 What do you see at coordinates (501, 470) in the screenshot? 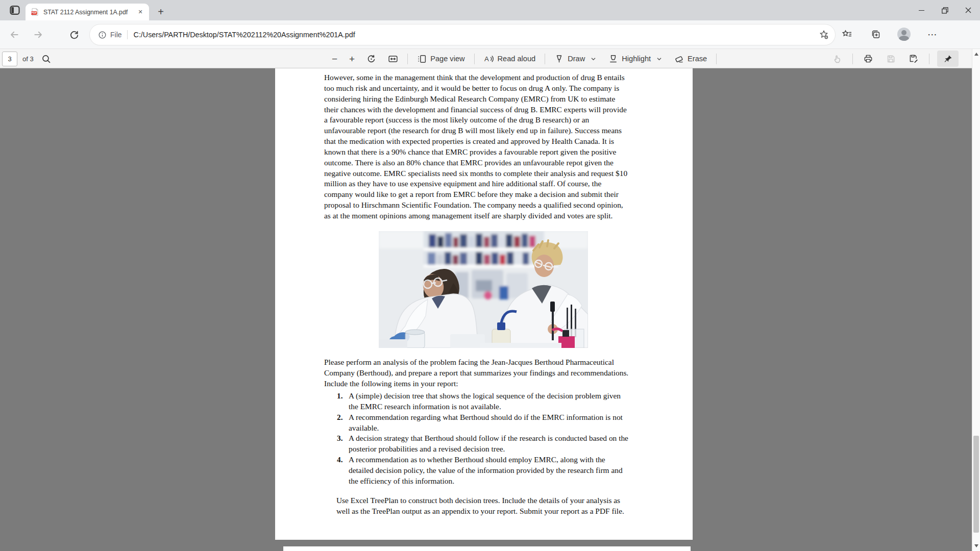
I see `list-item-text: A recommendation as to whether Berthoud …` at bounding box center [501, 470].